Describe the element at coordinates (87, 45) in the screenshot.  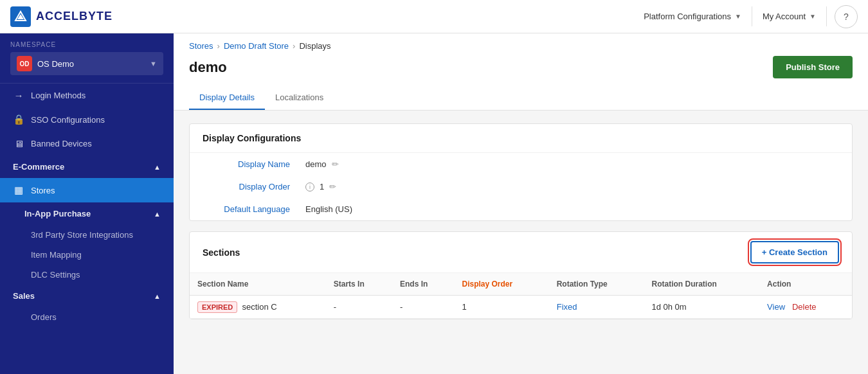
I see `namespace-label: NAMESPACE` at that location.